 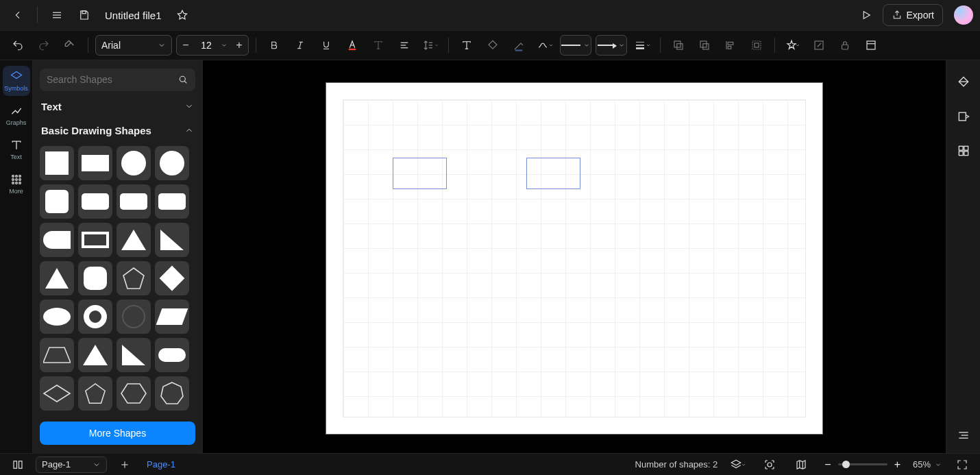 I want to click on text-type-button, so click(x=378, y=45).